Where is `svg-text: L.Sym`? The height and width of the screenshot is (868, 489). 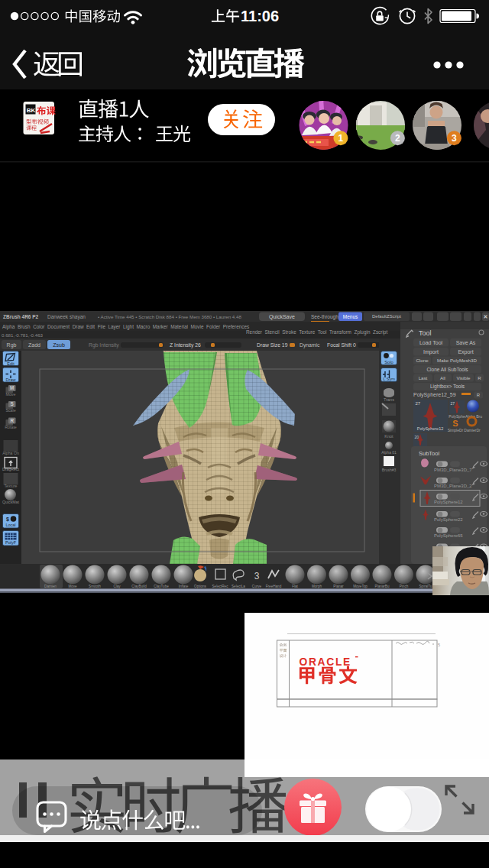
svg-text: L.Sym is located at coordinates (389, 379).